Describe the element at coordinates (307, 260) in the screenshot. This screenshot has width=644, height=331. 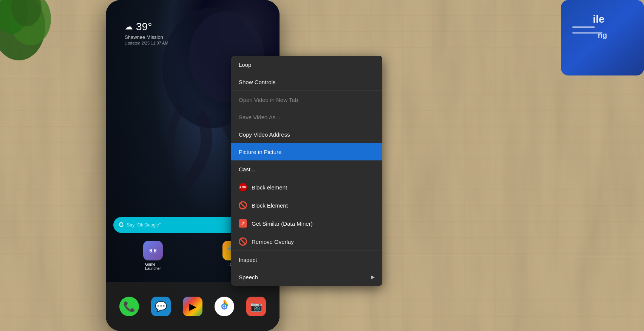
I see `menu-item-inspect: Inspect` at that location.